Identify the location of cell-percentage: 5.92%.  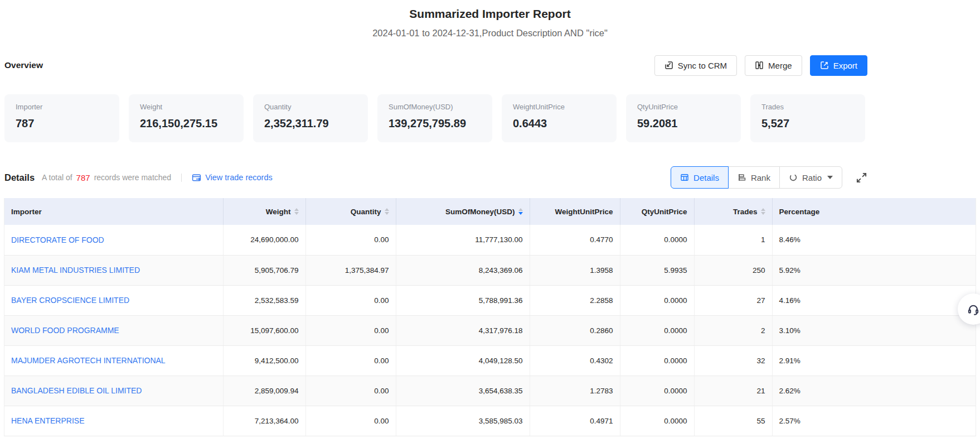
(874, 270).